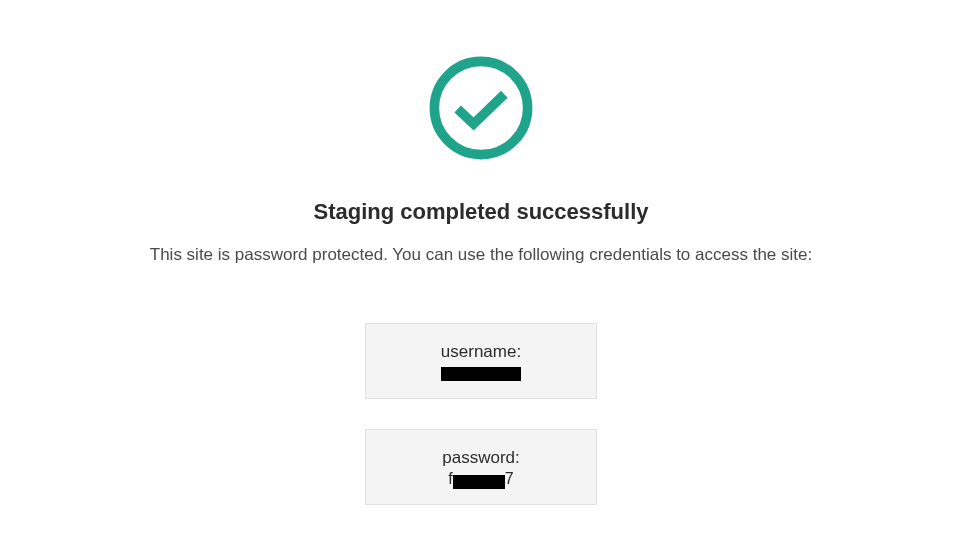  What do you see at coordinates (481, 255) in the screenshot?
I see `page-subtext: This site is password protected. You can…` at bounding box center [481, 255].